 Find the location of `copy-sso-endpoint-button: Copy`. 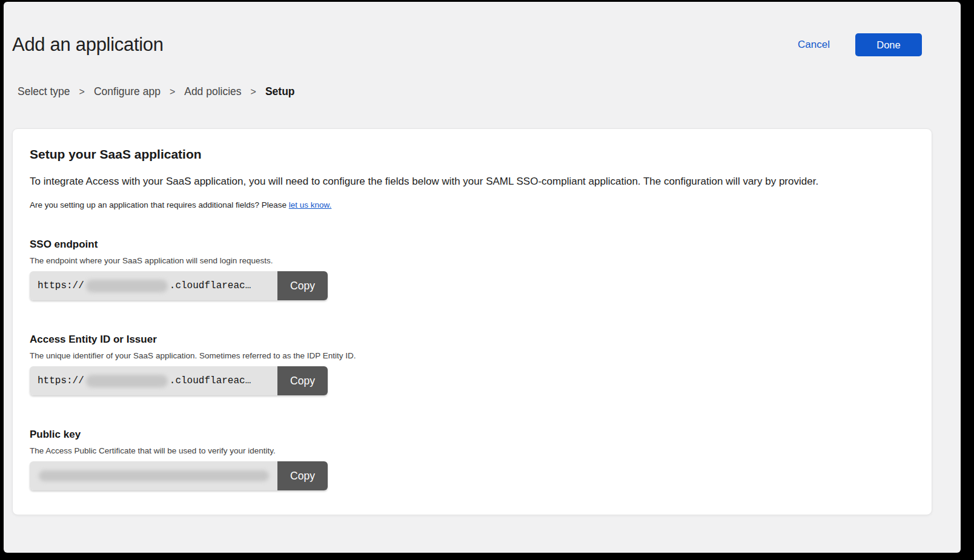

copy-sso-endpoint-button: Copy is located at coordinates (303, 286).